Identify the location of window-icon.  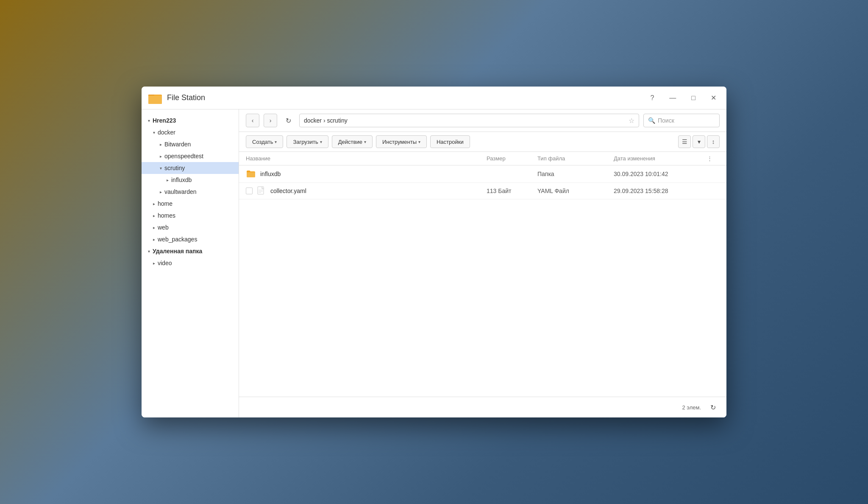
(155, 98).